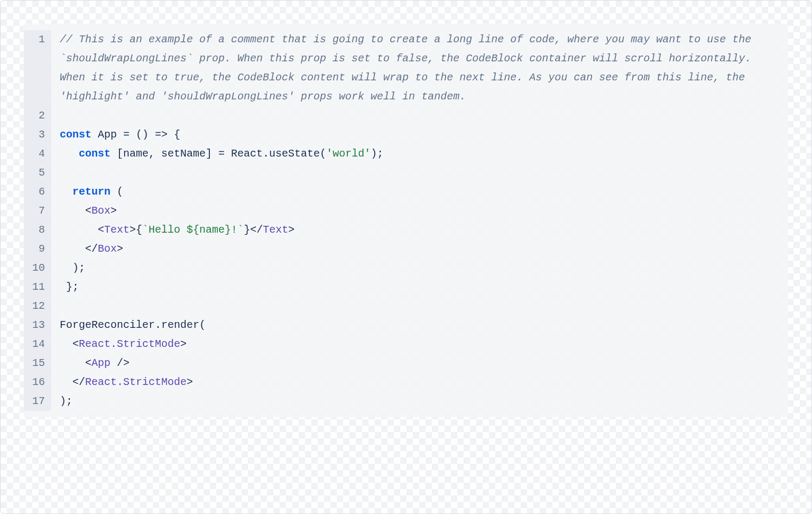  I want to click on code-line: };, so click(419, 287).